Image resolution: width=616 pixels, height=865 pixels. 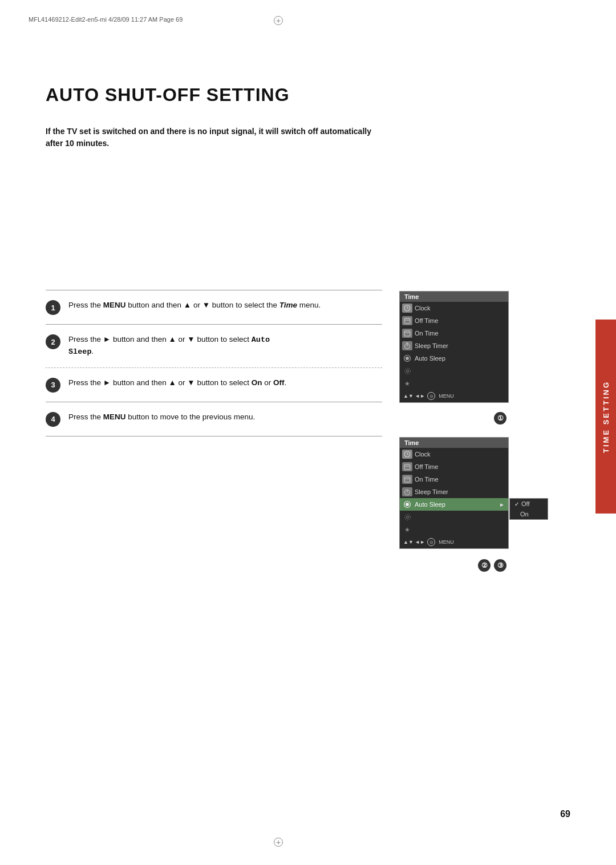 I want to click on ok-button-1: ⊙, so click(x=431, y=396).